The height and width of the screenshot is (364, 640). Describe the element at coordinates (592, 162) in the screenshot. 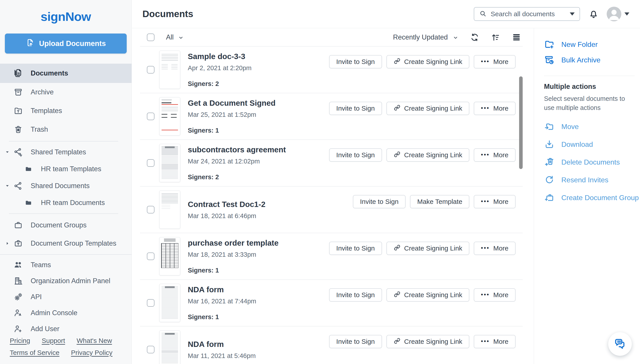

I see `delete-documents-link: Delete Documents` at that location.